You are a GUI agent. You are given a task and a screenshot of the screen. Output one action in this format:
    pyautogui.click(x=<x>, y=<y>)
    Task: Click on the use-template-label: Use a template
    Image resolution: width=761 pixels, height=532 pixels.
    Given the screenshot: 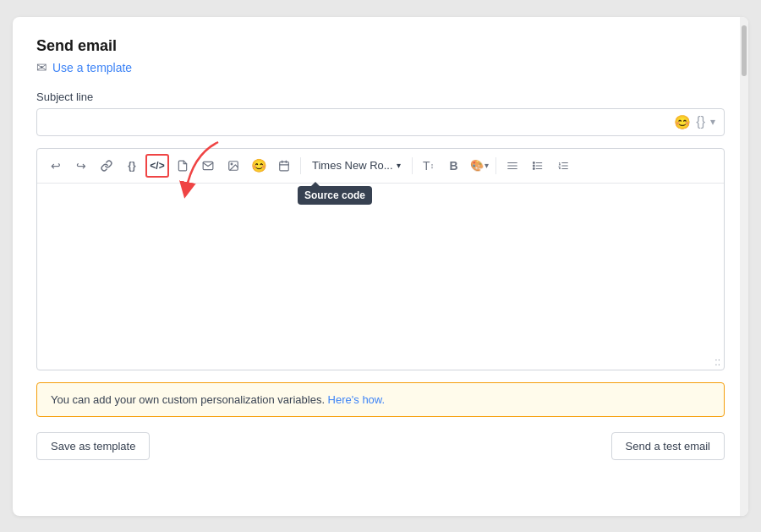 What is the action you would take?
    pyautogui.click(x=92, y=68)
    